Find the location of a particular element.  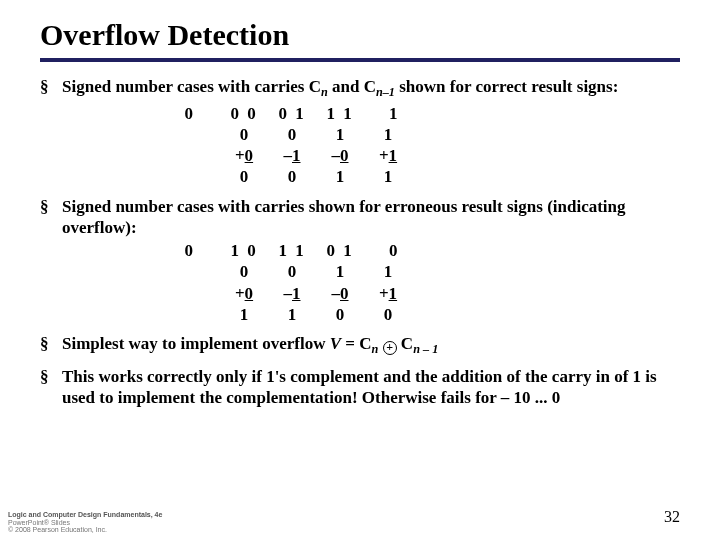

ta-a0 is located at coordinates (196, 134).